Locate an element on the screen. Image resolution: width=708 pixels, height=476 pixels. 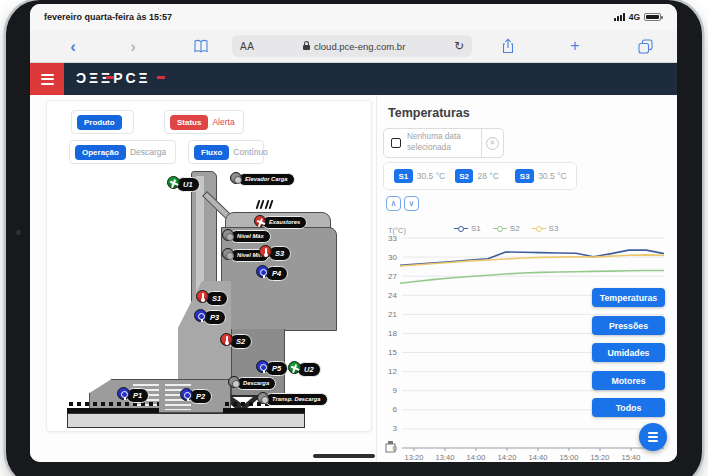
marker-p1: P1 is located at coordinates (133, 395).